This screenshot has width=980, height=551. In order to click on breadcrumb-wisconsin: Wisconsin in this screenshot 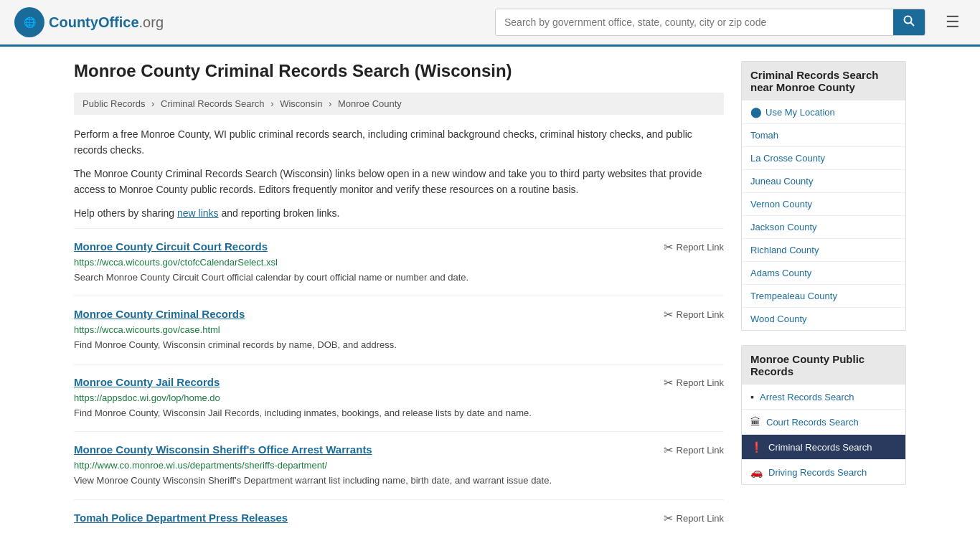, I will do `click(301, 103)`.